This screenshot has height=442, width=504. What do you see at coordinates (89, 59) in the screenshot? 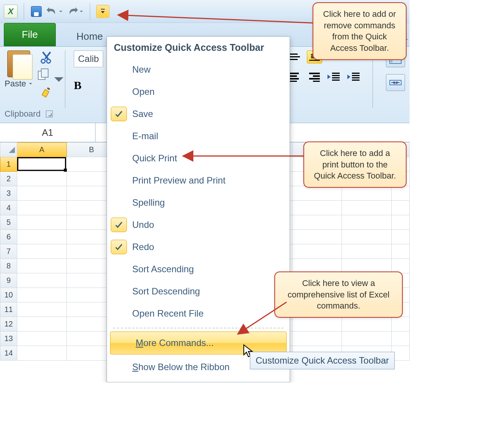
I see `font-name-combo: Calib` at bounding box center [89, 59].